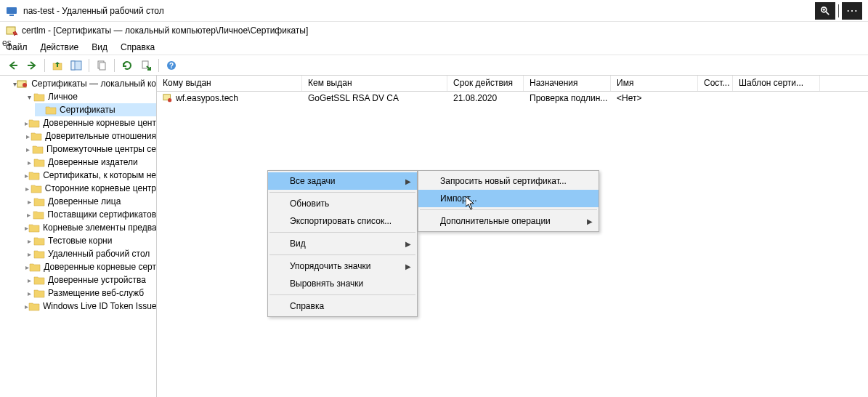 The width and height of the screenshot is (868, 397). What do you see at coordinates (852, 11) in the screenshot?
I see `more-button: ⋯` at bounding box center [852, 11].